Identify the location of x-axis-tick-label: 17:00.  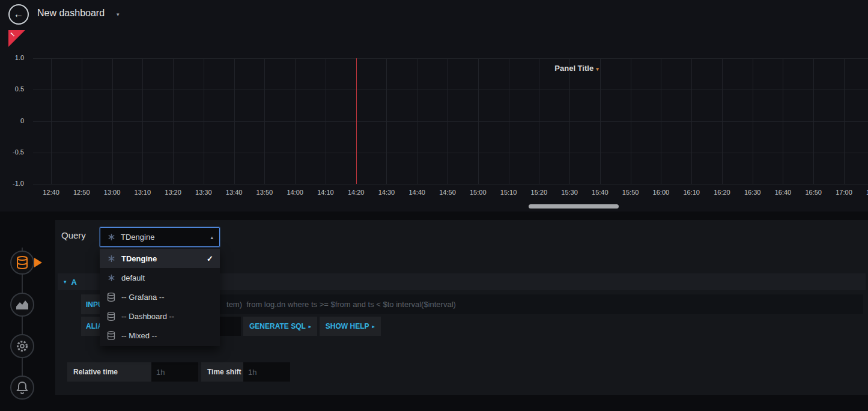
(844, 192).